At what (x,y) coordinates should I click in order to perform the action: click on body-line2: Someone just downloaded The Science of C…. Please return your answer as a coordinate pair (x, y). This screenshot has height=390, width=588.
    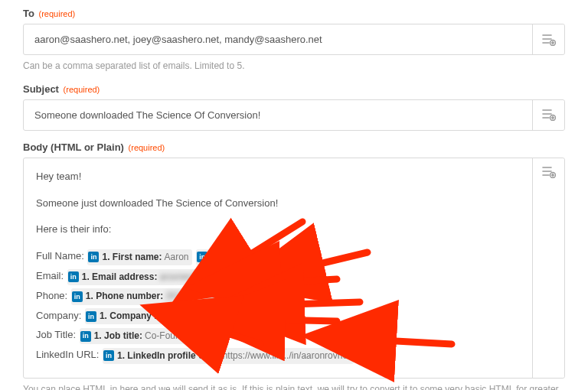
    Looking at the image, I should click on (278, 203).